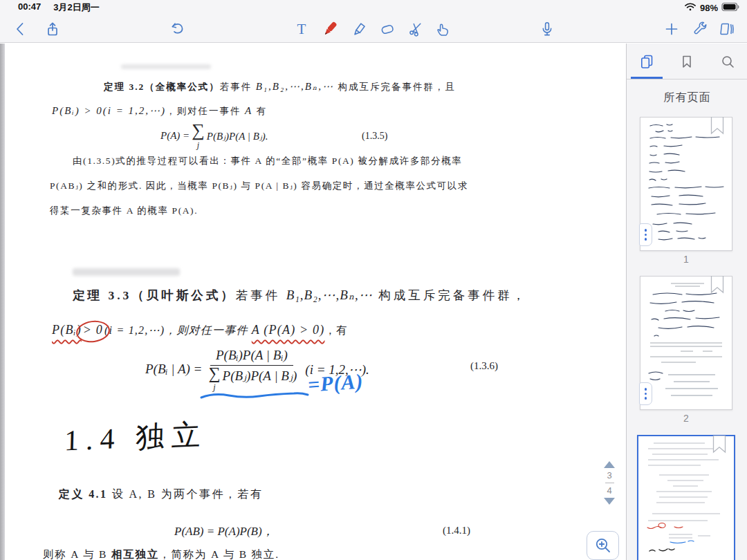 This screenshot has height=560, width=747. What do you see at coordinates (53, 29) in the screenshot?
I see `share-icon` at bounding box center [53, 29].